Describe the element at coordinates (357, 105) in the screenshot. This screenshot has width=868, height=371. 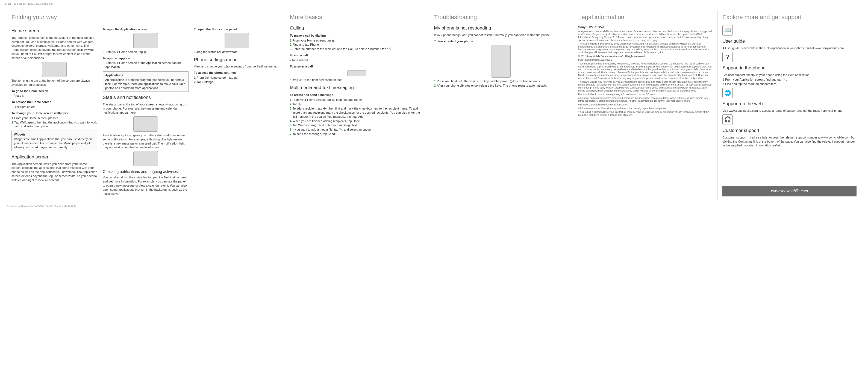
I see `panel-more-basics: More basics Calling To make a call by di…` at that location.